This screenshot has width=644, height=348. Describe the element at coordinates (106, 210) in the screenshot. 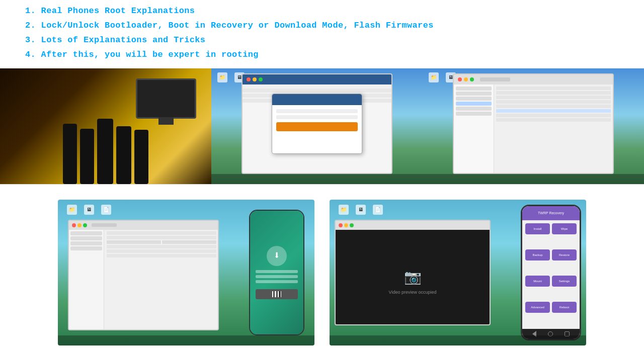

I see `bottom-1-icon-3: 📄` at that location.